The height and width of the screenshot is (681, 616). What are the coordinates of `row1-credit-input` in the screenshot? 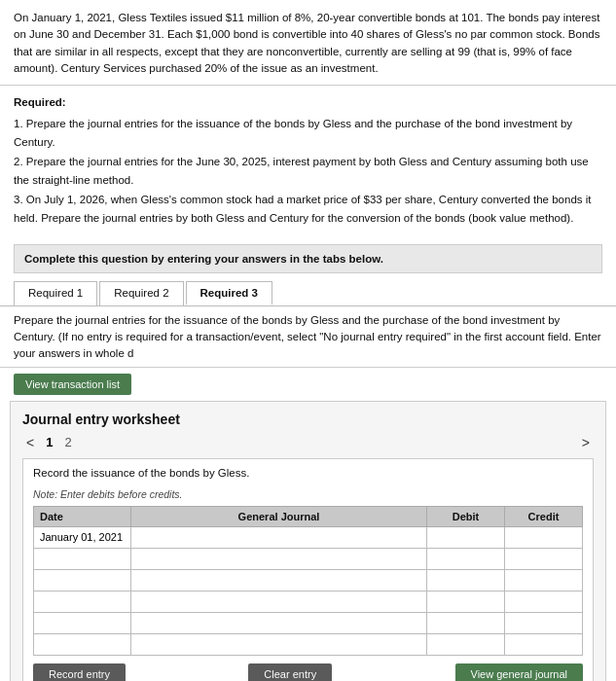 It's located at (543, 537).